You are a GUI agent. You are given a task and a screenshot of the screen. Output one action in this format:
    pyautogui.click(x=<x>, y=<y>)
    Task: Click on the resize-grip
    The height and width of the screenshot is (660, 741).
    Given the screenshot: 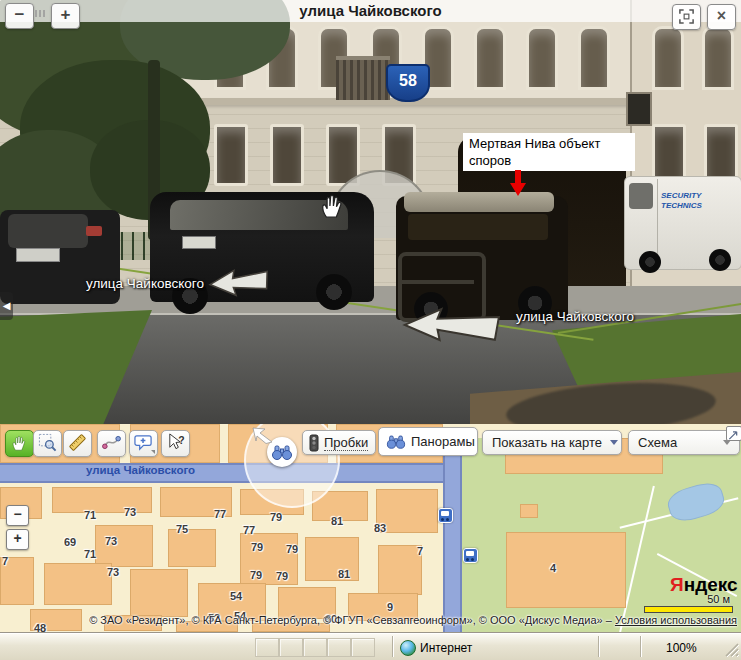 What is the action you would take?
    pyautogui.click(x=731, y=649)
    